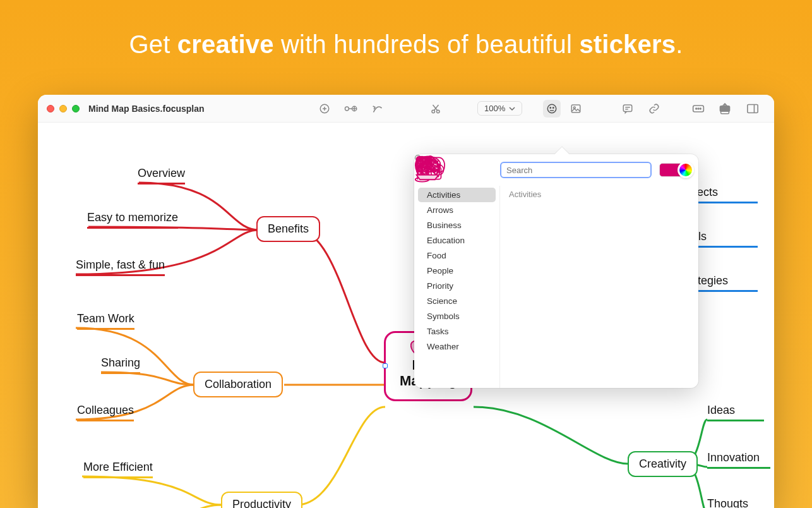  I want to click on link-button, so click(654, 109).